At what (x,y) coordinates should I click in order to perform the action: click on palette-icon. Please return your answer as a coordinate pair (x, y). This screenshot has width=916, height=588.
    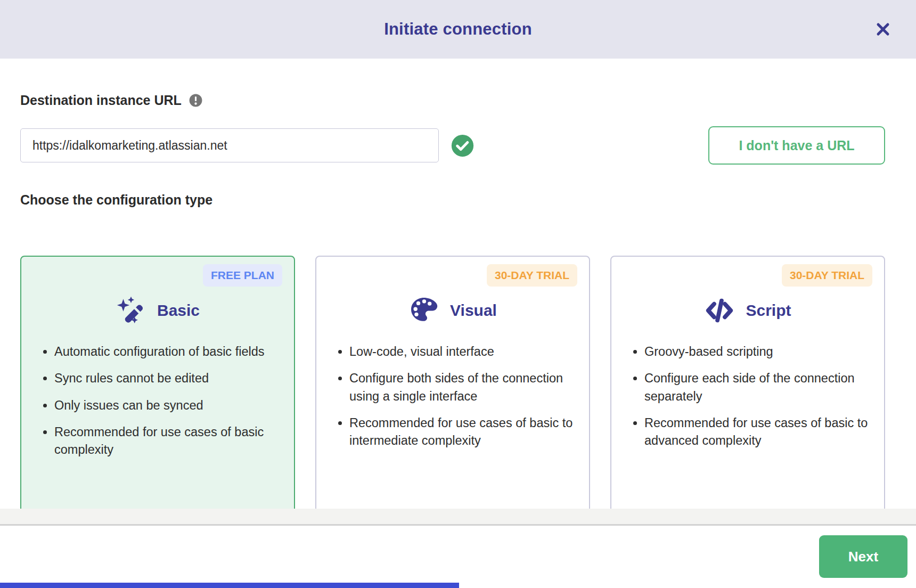
    Looking at the image, I should click on (424, 311).